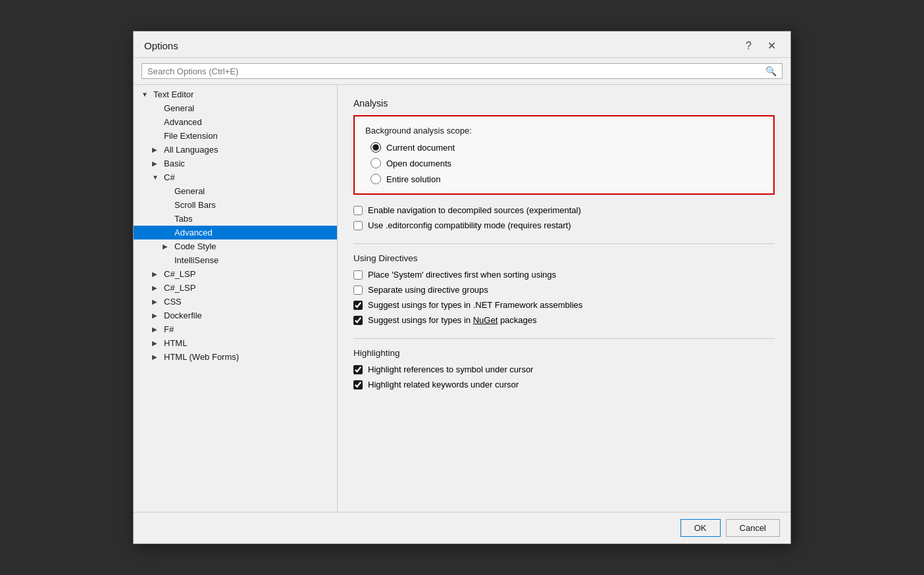 The height and width of the screenshot is (575, 924). Describe the element at coordinates (157, 150) in the screenshot. I see `tree-arrow-all-languages: ▶` at that location.